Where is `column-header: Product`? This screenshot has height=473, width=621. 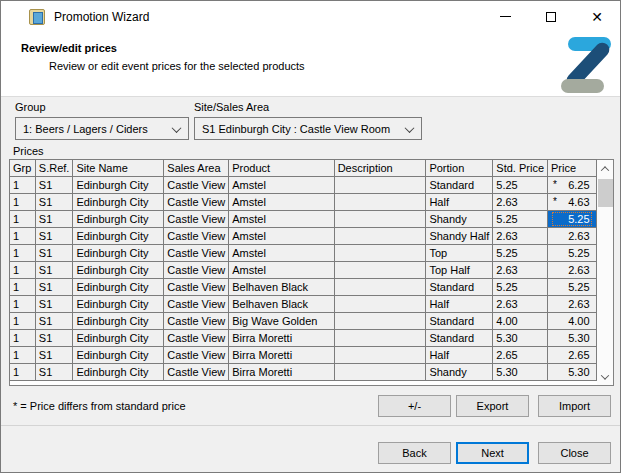
column-header: Product is located at coordinates (282, 168).